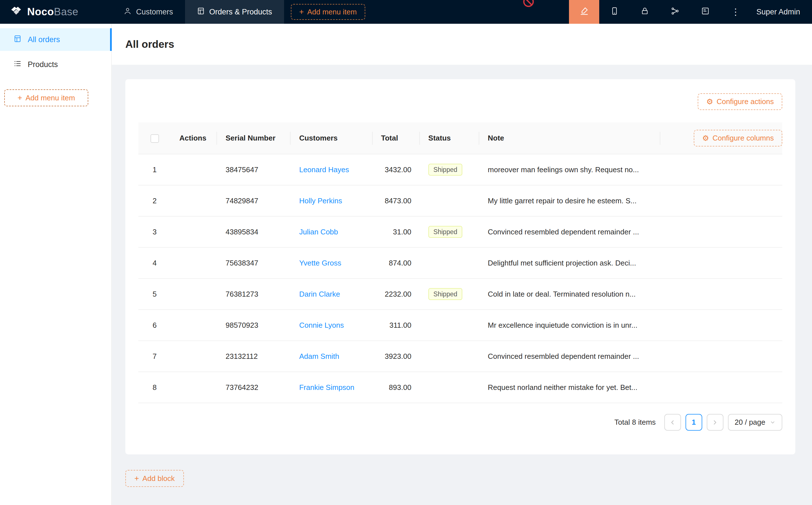  I want to click on total-cell: 8473.00, so click(396, 201).